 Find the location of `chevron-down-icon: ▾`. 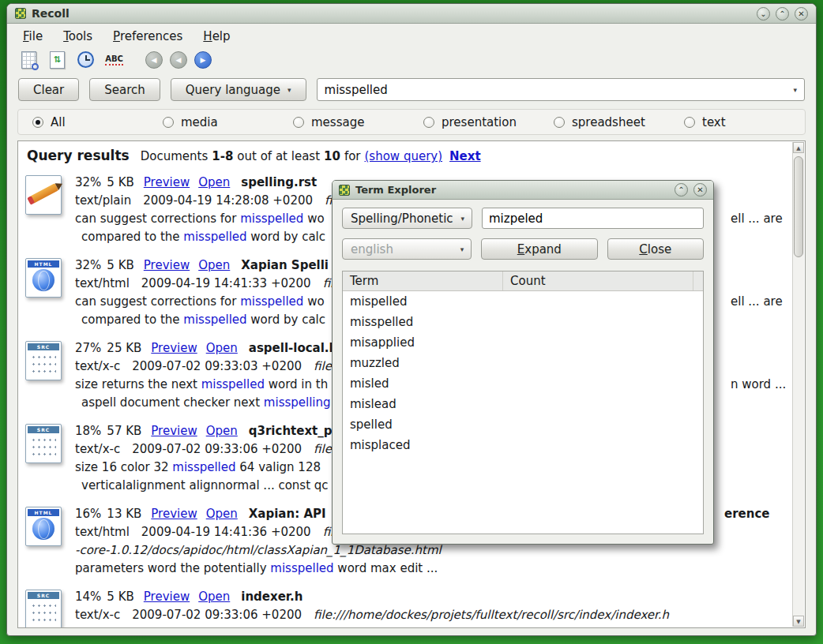

chevron-down-icon: ▾ is located at coordinates (795, 90).